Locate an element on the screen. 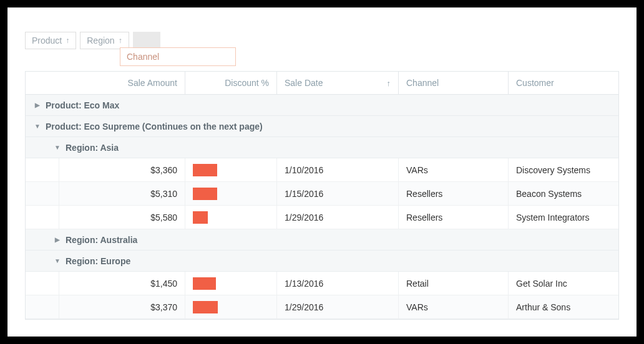  drag-ghost-label: Channel is located at coordinates (143, 57).